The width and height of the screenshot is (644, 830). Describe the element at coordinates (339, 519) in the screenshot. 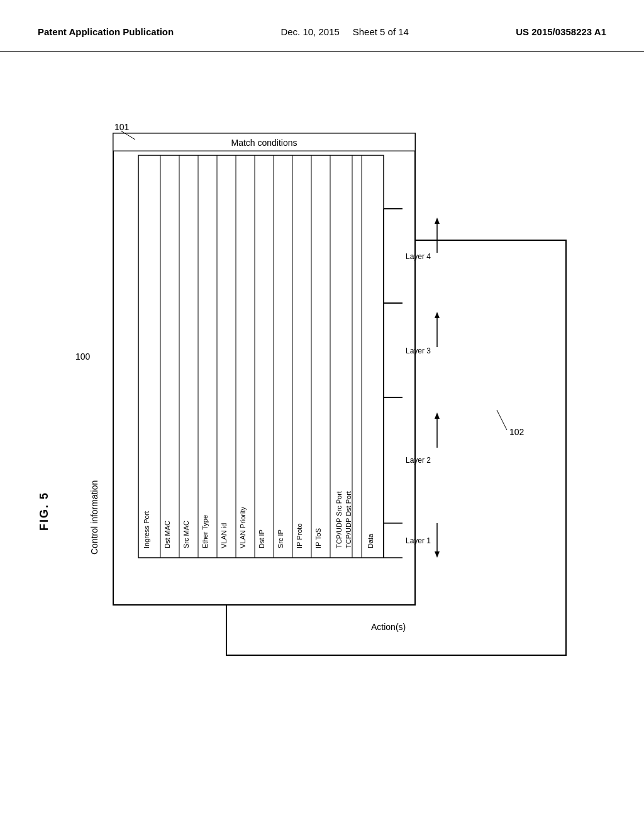

I see `svg-text: TCP/UDP Src Port` at that location.